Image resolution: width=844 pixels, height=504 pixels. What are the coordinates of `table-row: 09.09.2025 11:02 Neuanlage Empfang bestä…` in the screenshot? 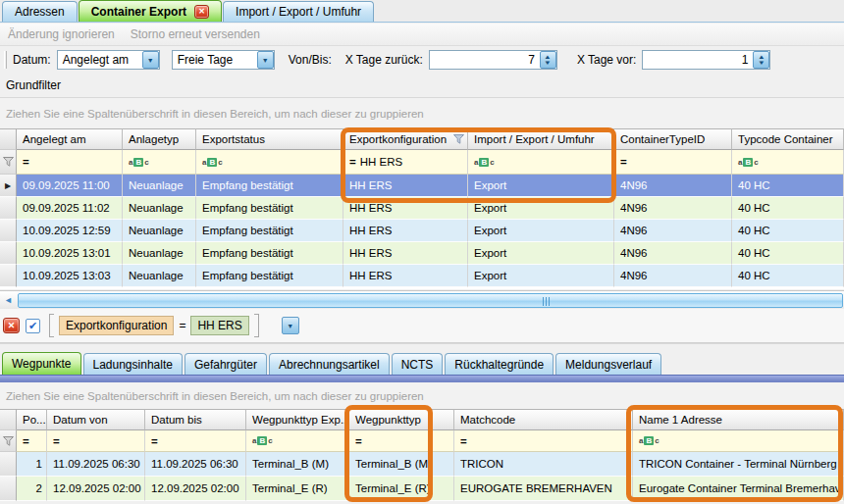 It's located at (422, 208).